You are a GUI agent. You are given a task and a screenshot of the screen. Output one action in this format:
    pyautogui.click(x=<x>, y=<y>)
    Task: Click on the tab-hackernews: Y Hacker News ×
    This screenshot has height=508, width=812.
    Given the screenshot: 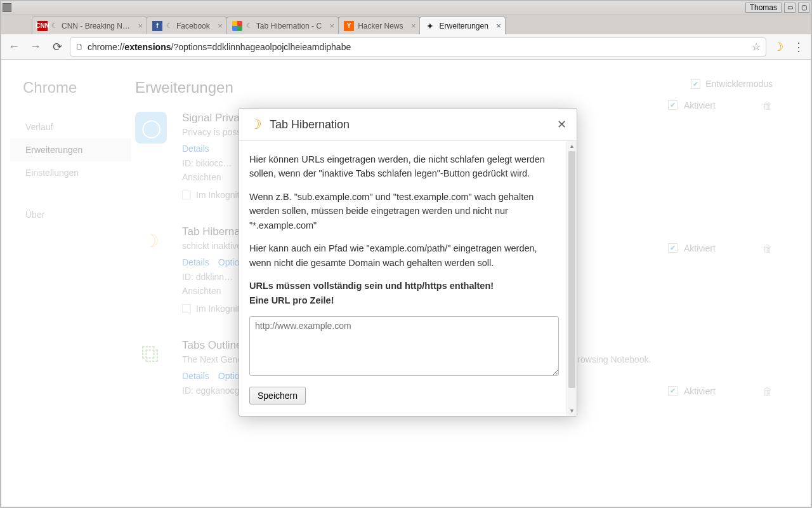 What is the action you would take?
    pyautogui.click(x=379, y=25)
    